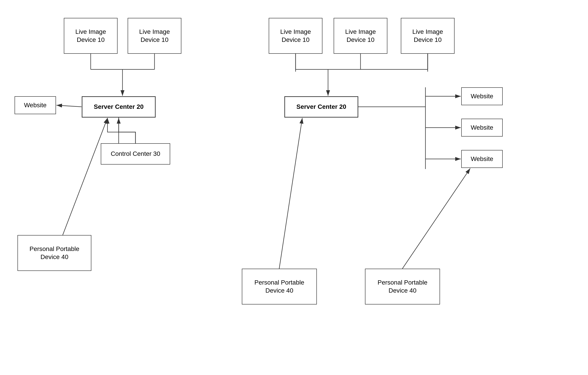 The image size is (588, 375). What do you see at coordinates (54, 253) in the screenshot?
I see `left-personal-device: Personal PortableDevice 40` at bounding box center [54, 253].